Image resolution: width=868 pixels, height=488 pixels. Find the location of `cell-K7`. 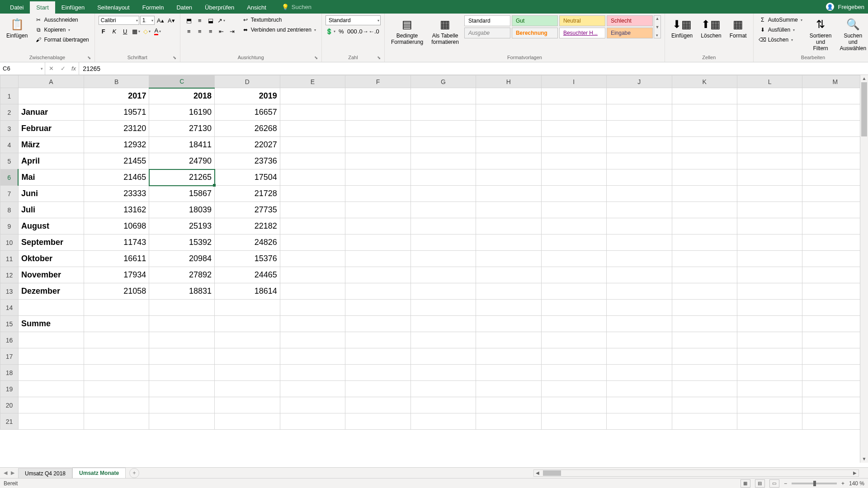

cell-K7 is located at coordinates (704, 194).